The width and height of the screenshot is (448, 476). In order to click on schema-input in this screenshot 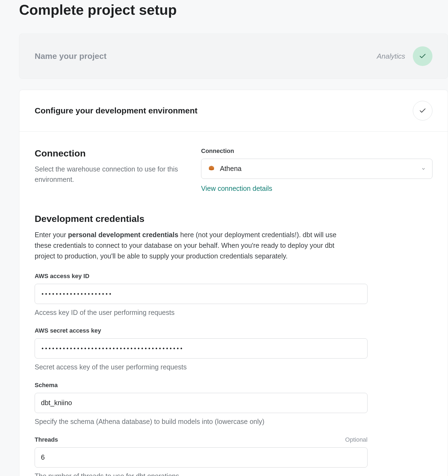, I will do `click(201, 403)`.